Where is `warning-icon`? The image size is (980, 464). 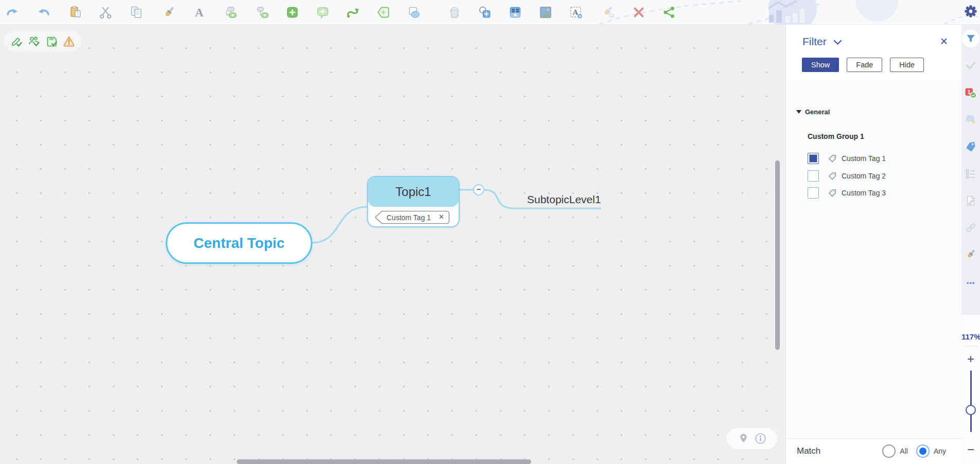 warning-icon is located at coordinates (69, 41).